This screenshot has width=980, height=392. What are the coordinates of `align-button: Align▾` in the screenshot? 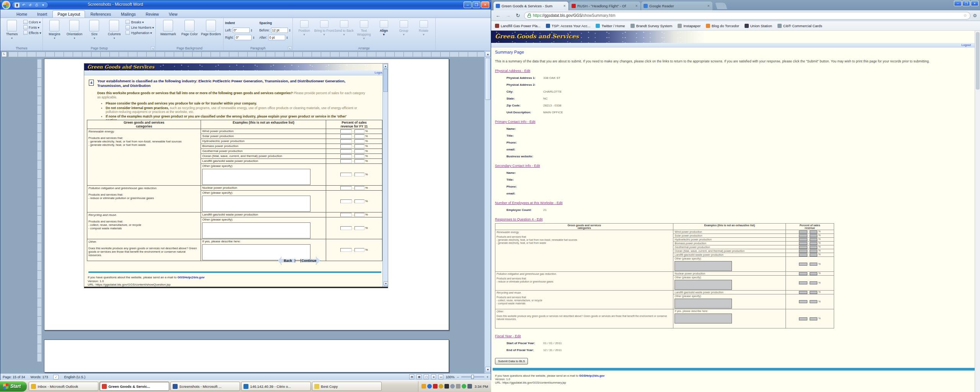 It's located at (384, 32).